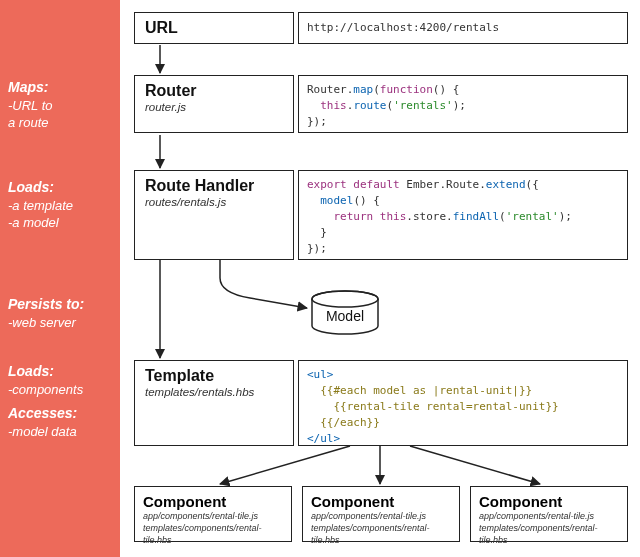  Describe the element at coordinates (549, 514) in the screenshot. I see `component-box-3: Component app/components/rental-tile.js …` at that location.